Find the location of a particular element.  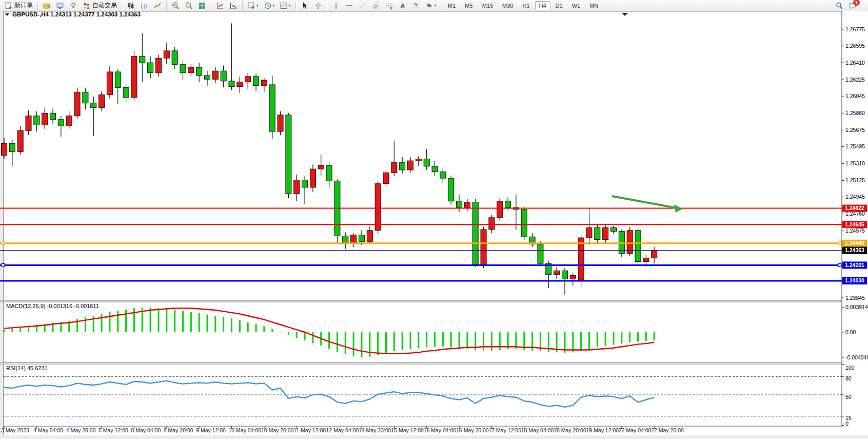

periods-button: ▾ is located at coordinates (269, 6).